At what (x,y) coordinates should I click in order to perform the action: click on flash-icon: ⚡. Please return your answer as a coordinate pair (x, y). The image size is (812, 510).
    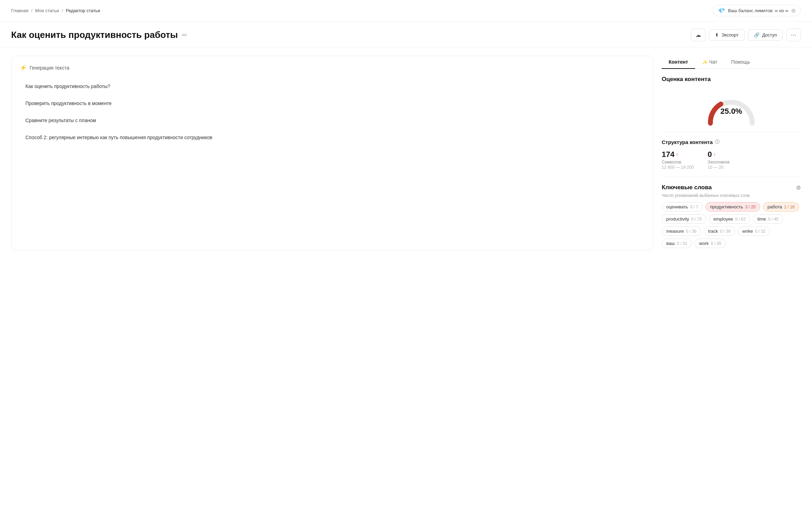
    Looking at the image, I should click on (23, 67).